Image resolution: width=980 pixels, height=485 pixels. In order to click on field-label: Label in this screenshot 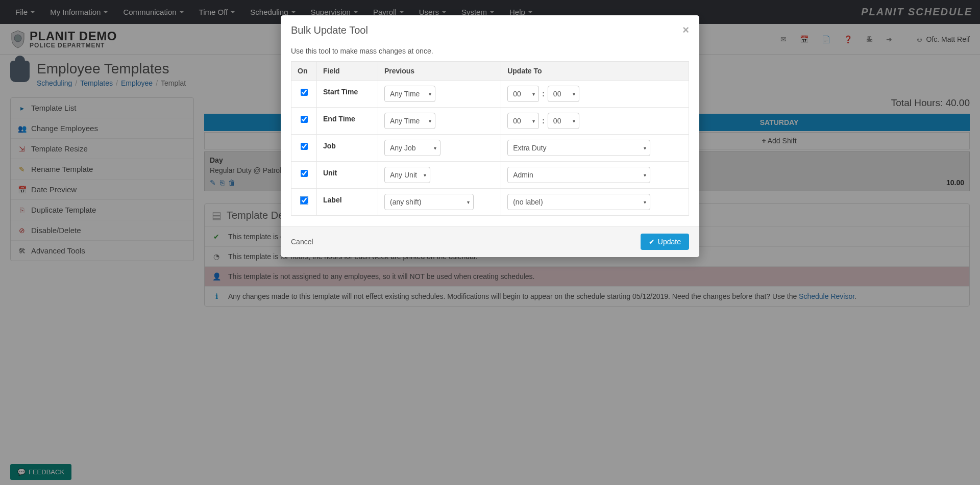, I will do `click(348, 202)`.